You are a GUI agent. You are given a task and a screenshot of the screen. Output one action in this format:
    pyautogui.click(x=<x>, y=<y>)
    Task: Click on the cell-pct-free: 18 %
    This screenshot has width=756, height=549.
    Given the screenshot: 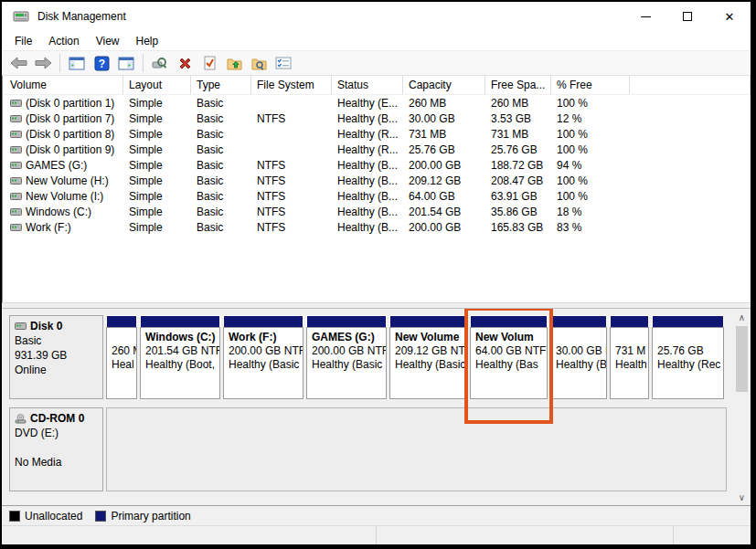 What is the action you would take?
    pyautogui.click(x=591, y=212)
    